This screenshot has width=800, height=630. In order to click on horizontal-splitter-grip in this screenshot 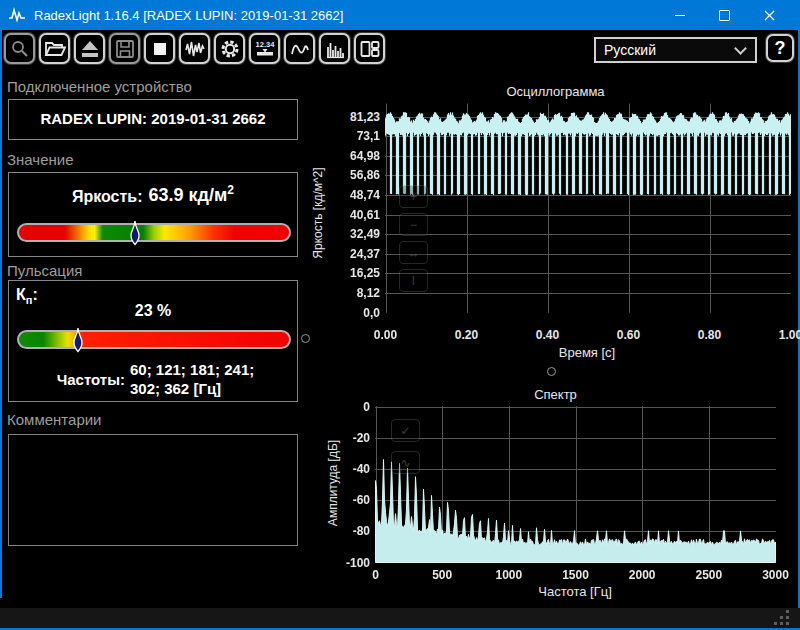, I will do `click(552, 372)`.